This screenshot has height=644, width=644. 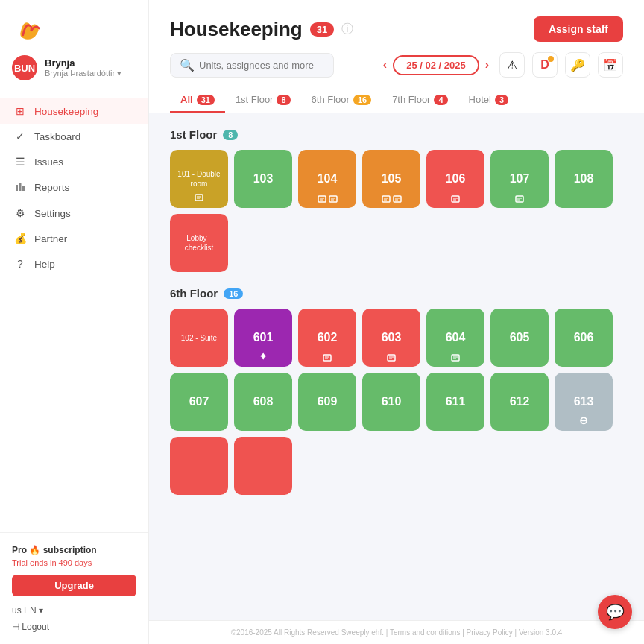 I want to click on room-607: 607, so click(x=199, y=402).